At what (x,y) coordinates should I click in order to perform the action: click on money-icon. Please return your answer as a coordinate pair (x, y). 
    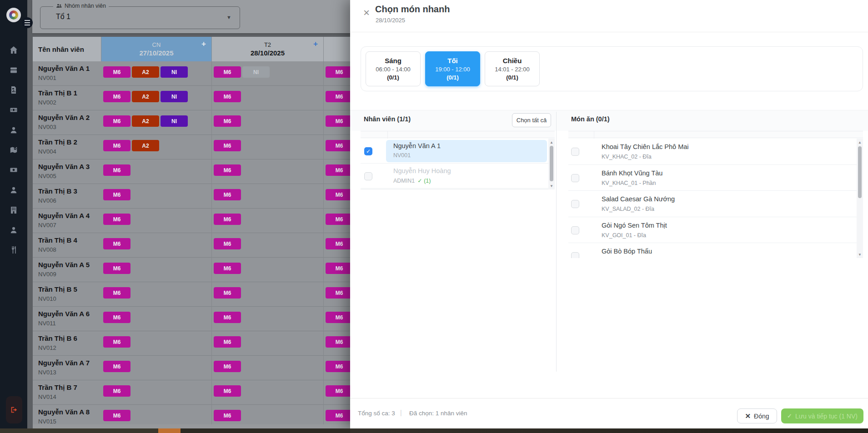
    Looking at the image, I should click on (14, 110).